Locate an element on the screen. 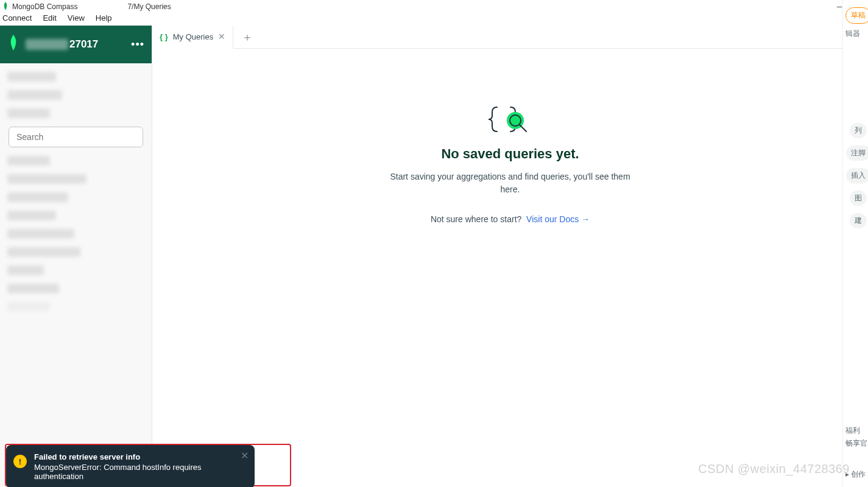 Image resolution: width=868 pixels, height=487 pixels. rs-pill: 建 is located at coordinates (858, 220).